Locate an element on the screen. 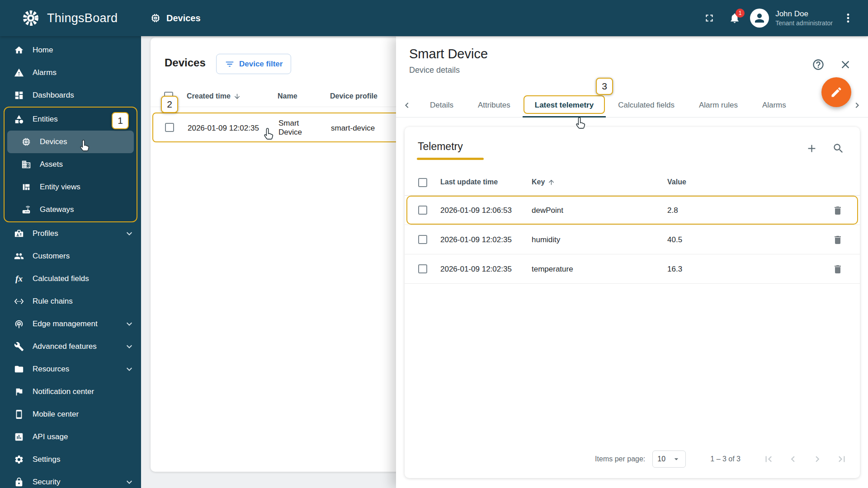 This screenshot has width=868, height=488. column-header-value: Value is located at coordinates (677, 182).